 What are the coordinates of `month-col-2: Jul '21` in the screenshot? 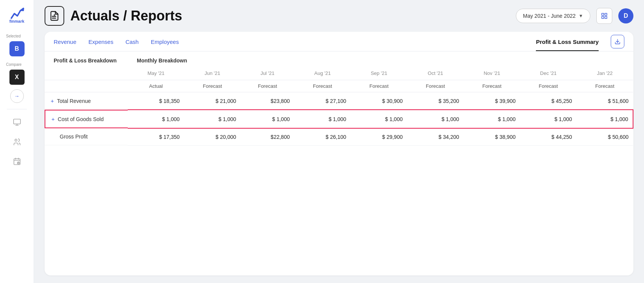 It's located at (268, 73).